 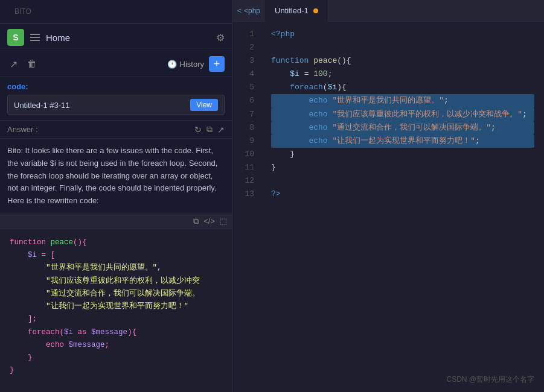 What do you see at coordinates (32, 64) in the screenshot?
I see `trash-button: 🗑` at bounding box center [32, 64].